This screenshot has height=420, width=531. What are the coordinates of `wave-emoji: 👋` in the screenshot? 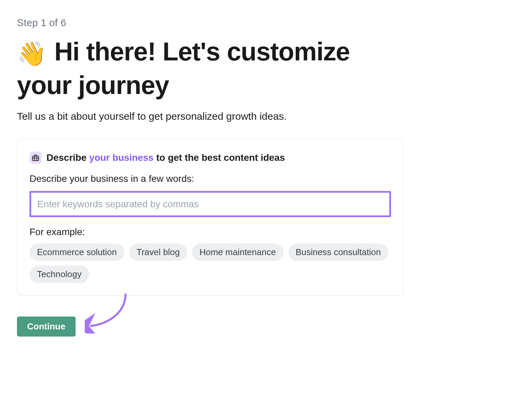 It's located at (32, 54).